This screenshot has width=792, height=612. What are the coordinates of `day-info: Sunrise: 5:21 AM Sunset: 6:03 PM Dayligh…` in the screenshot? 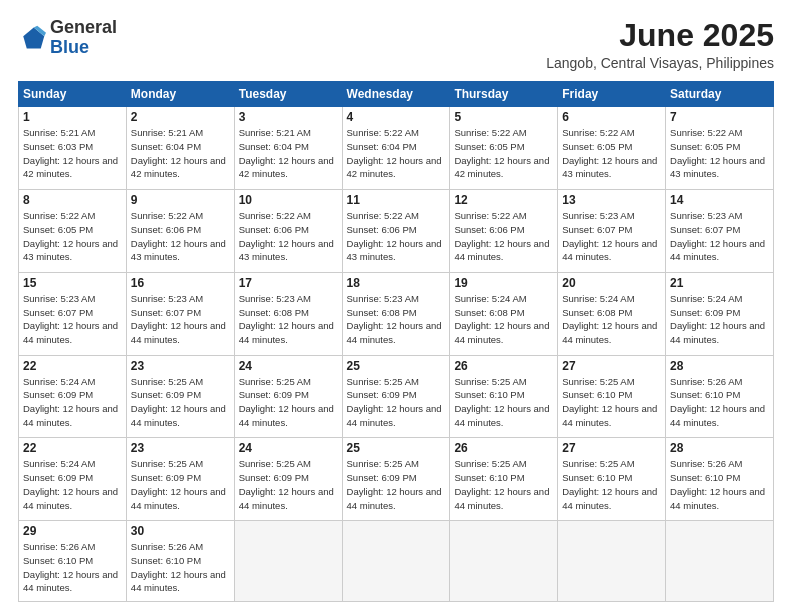 It's located at (72, 154).